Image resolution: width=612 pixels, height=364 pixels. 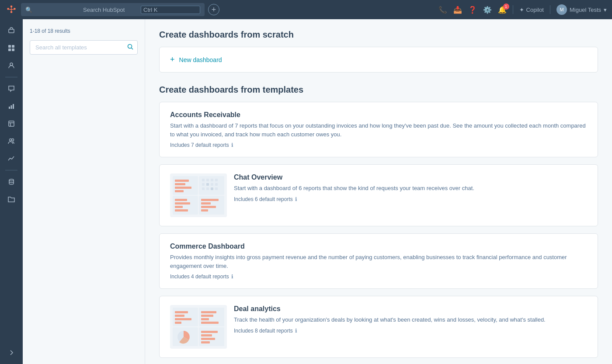 What do you see at coordinates (379, 90) in the screenshot?
I see `templates-section-title: Create dashboards from templates` at bounding box center [379, 90].